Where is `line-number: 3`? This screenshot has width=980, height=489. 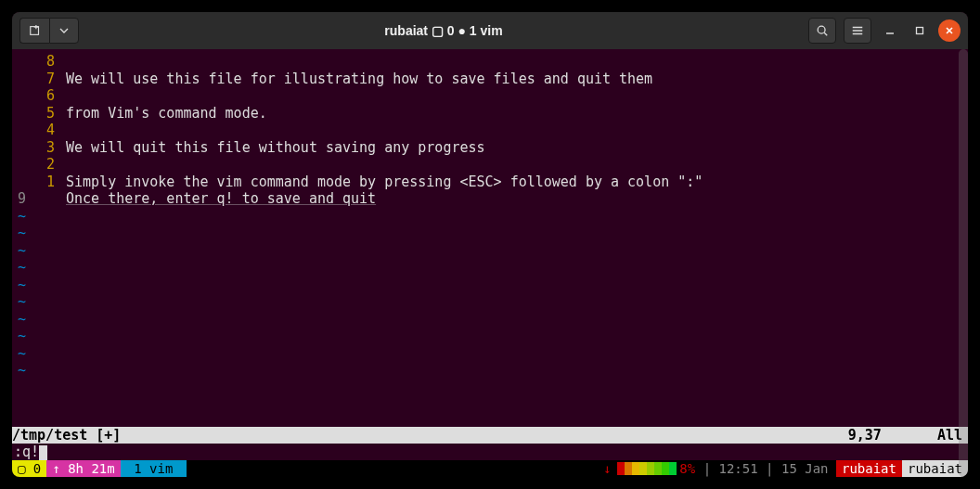
line-number: 3 is located at coordinates (39, 148).